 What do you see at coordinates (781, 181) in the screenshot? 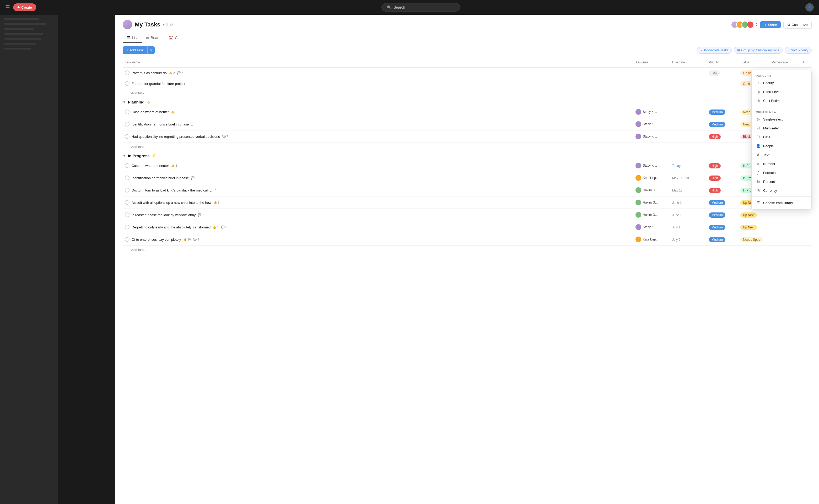
I see `dropdown-item-percent: % Percent` at bounding box center [781, 181].